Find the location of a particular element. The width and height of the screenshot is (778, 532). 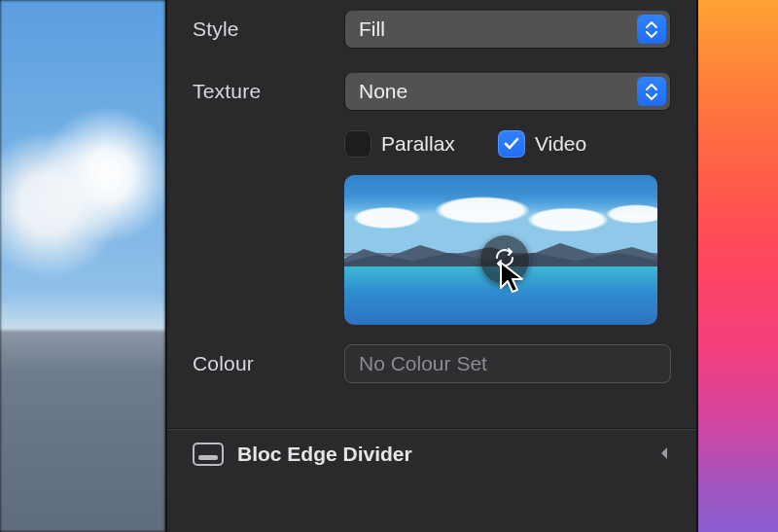

bloc-edge-divider-icon is located at coordinates (208, 454).